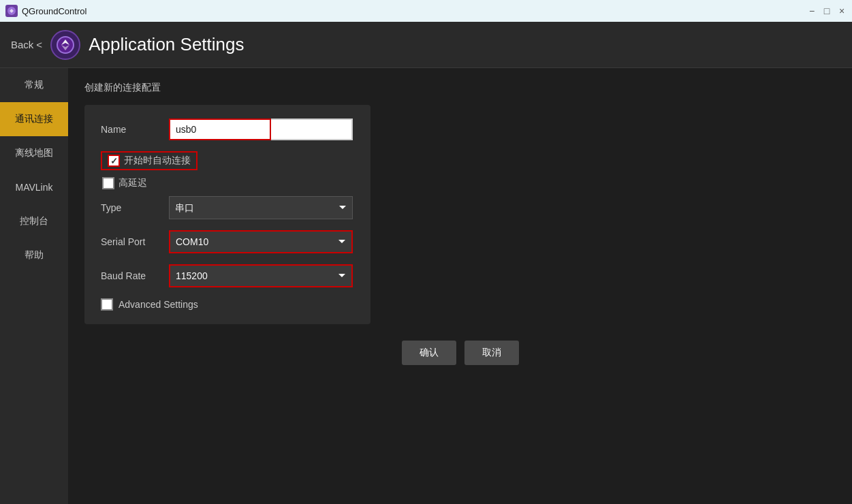 The image size is (852, 504). Describe the element at coordinates (261, 208) in the screenshot. I see `type-select: 串口 UDP TCP Bluetooth Log Replay` at that location.